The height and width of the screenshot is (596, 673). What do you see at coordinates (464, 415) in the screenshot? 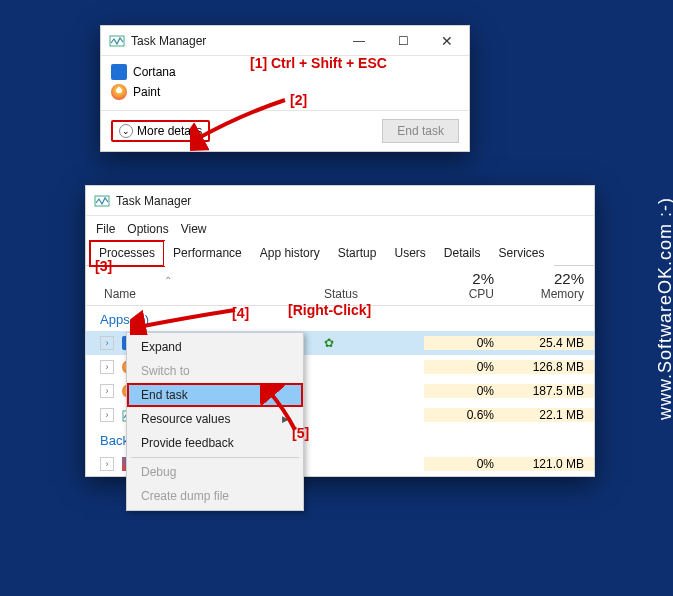
I see `cpu-value: 0.6%` at bounding box center [464, 415].